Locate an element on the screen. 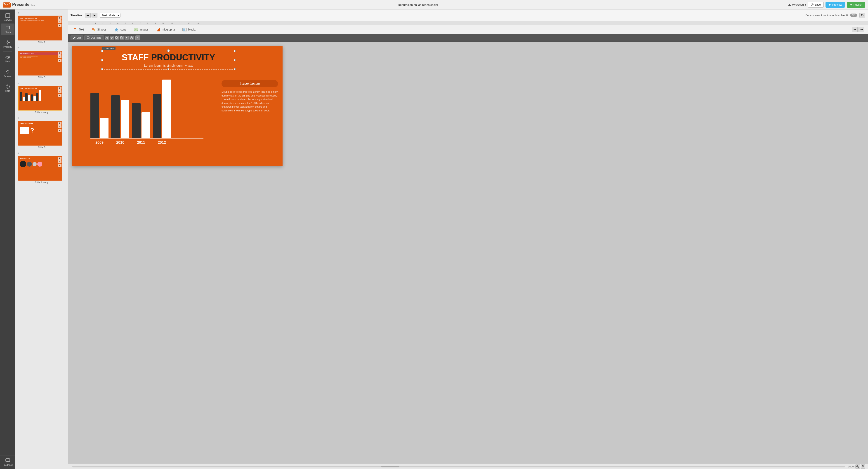 This screenshot has width=868, height=469. mode-select: Basic Mode is located at coordinates (110, 15).